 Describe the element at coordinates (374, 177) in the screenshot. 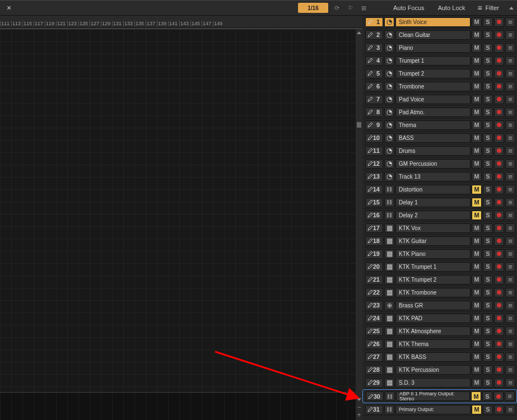

I see `track-number: 13` at that location.